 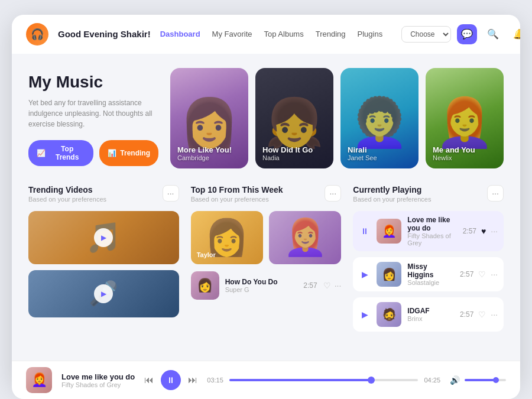 What do you see at coordinates (129, 153) in the screenshot?
I see `trending-button: 📊 Trending` at bounding box center [129, 153].